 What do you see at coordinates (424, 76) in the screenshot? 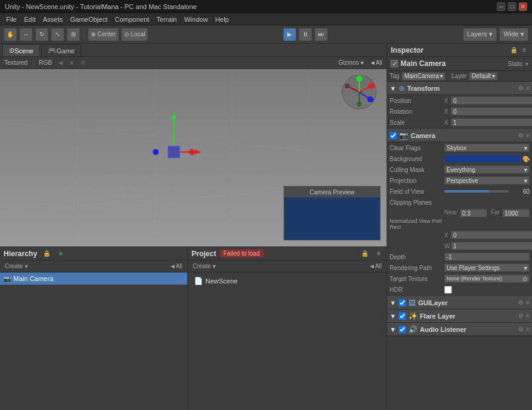
I see `tag-dropdown: MainCamera ▾` at bounding box center [424, 76].